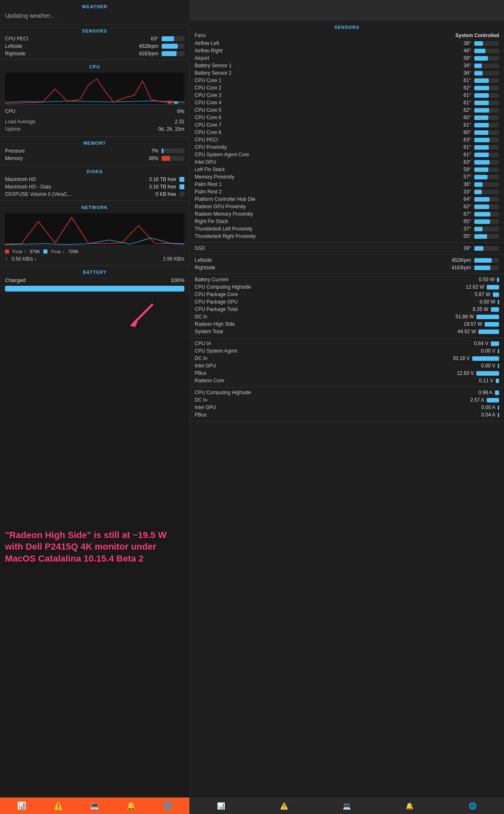 The image size is (504, 814). What do you see at coordinates (328, 309) in the screenshot?
I see `watt-label-4: CPU Package Total` at bounding box center [328, 309].